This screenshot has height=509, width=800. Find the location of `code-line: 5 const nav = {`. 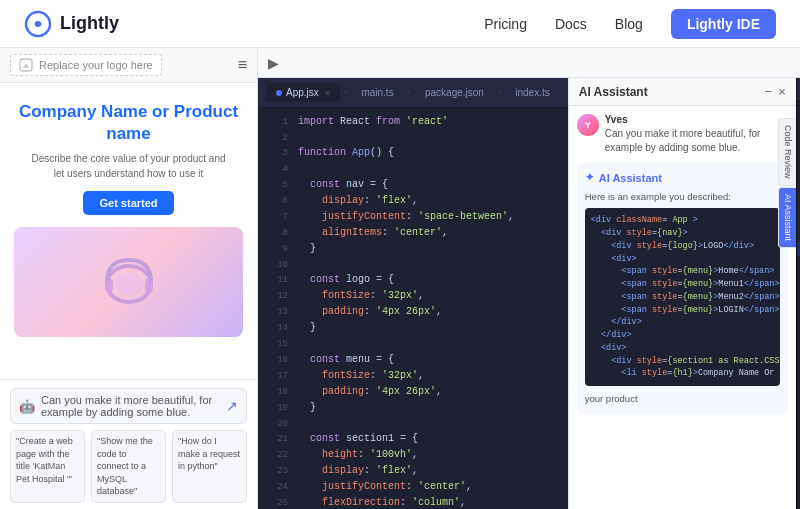

code-line: 5 const nav = { is located at coordinates (413, 185).